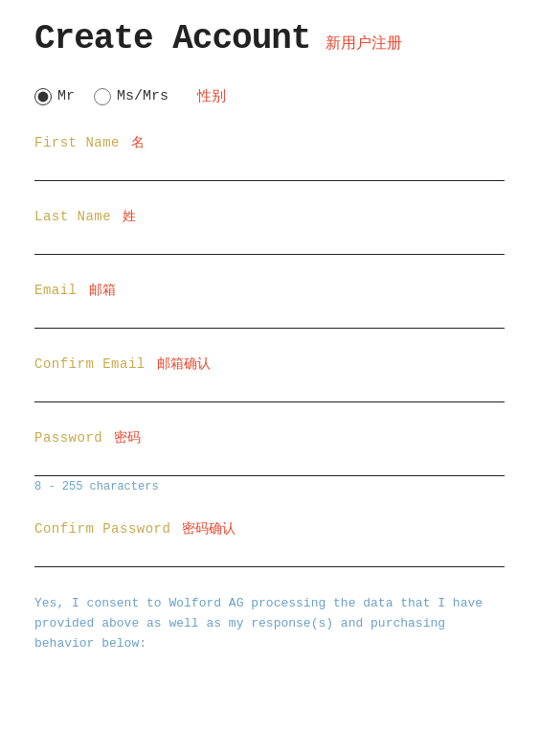 This screenshot has height=756, width=539. Describe the element at coordinates (77, 143) in the screenshot. I see `field-first-name-label: First Name` at that location.